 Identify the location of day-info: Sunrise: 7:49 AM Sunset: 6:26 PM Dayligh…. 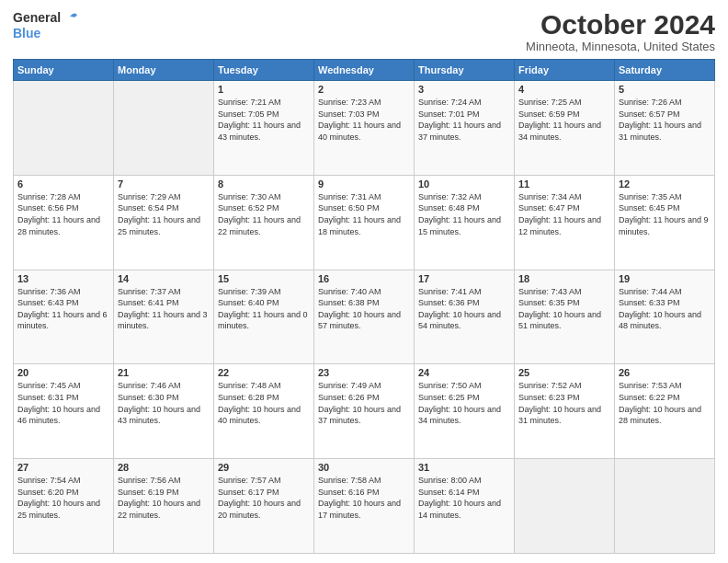
(364, 403).